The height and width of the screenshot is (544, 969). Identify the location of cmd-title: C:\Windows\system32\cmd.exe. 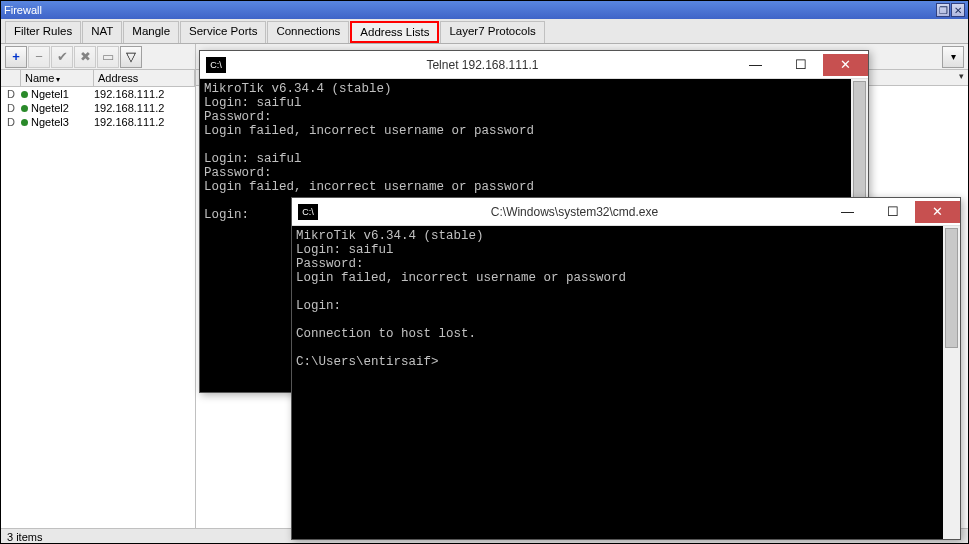
(574, 212).